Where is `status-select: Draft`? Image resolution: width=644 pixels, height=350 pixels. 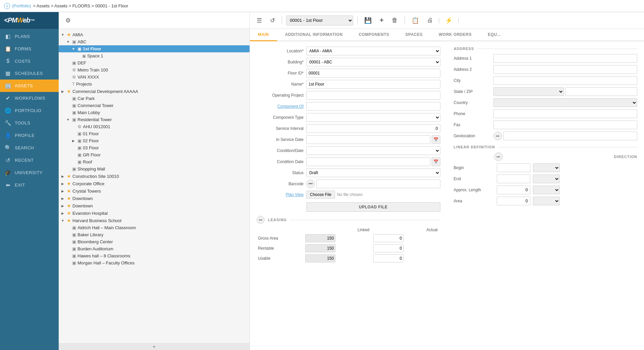 status-select: Draft is located at coordinates (373, 173).